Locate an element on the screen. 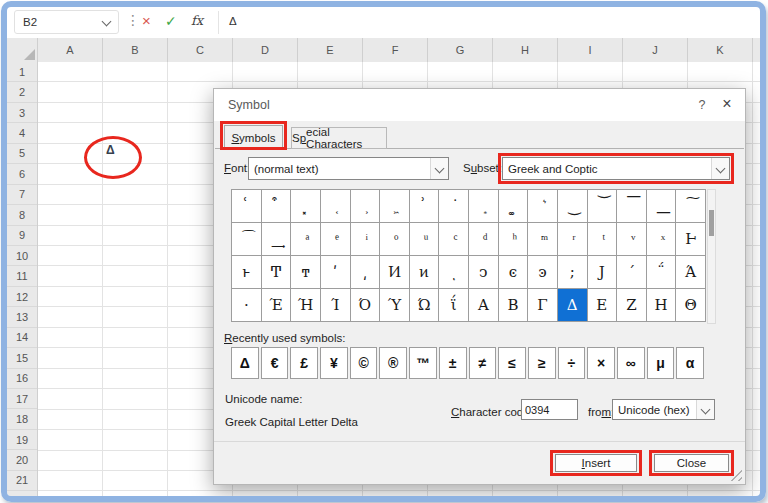 The image size is (768, 503). row-header: 8 is located at coordinates (22, 215).